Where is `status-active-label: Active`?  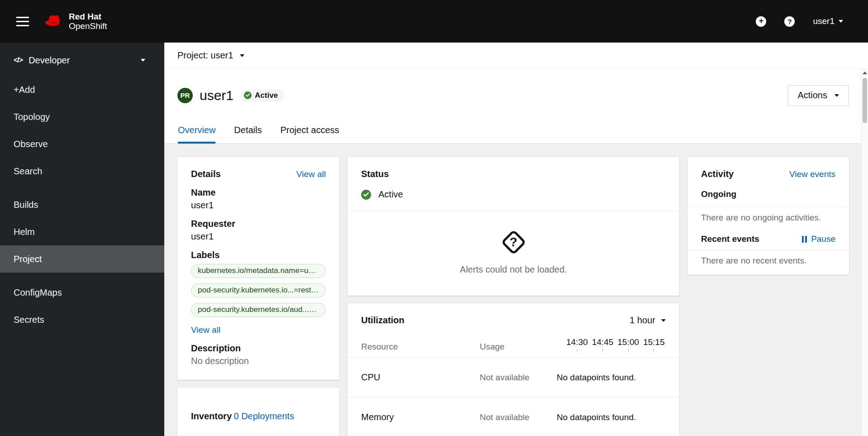 status-active-label: Active is located at coordinates (391, 195).